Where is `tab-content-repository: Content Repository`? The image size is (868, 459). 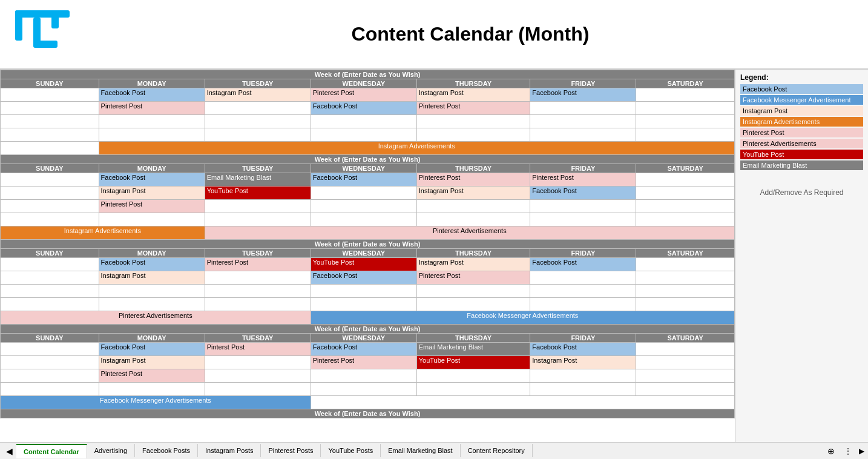 tab-content-repository: Content Repository is located at coordinates (496, 451).